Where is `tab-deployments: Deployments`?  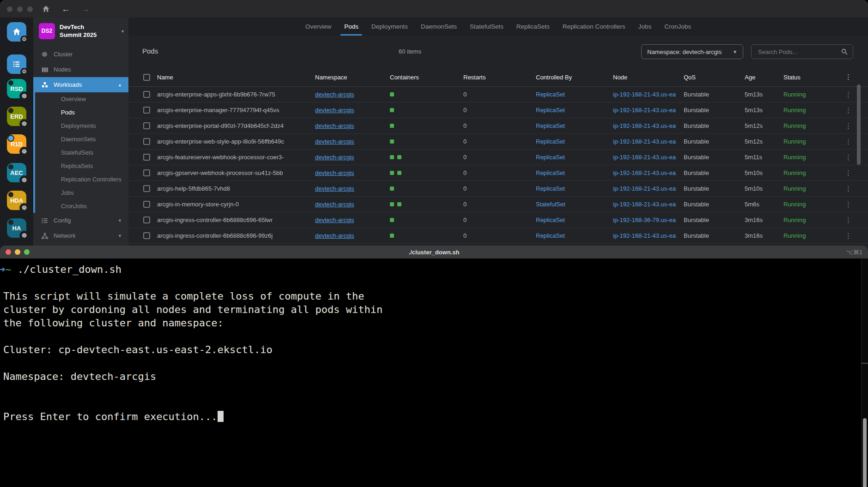
tab-deployments: Deployments is located at coordinates (390, 27).